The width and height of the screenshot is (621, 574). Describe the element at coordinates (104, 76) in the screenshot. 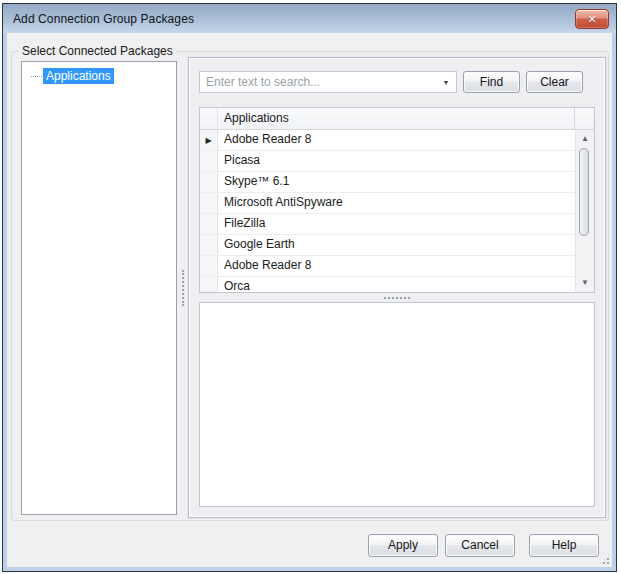

I see `tree-item-applications: Applications` at that location.